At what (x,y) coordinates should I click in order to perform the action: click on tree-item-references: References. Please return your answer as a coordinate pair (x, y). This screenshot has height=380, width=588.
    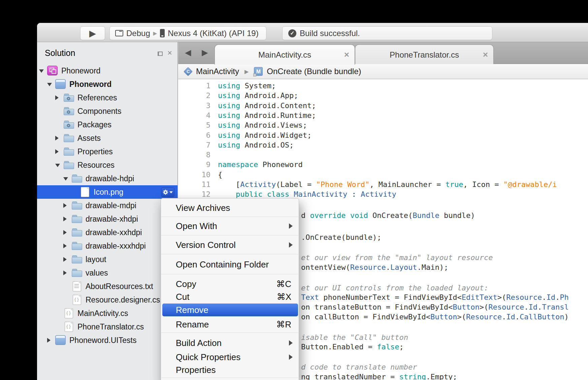
    Looking at the image, I should click on (107, 98).